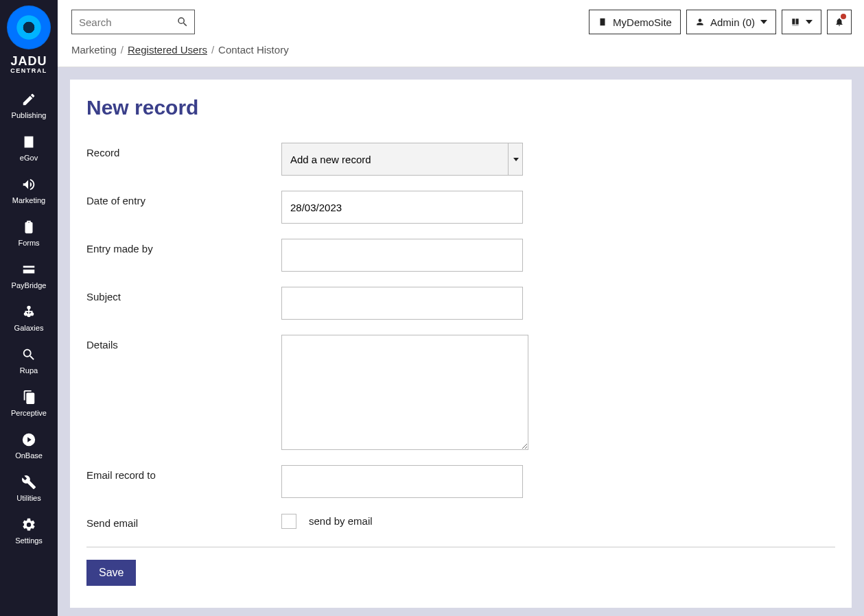 This screenshot has width=864, height=616. I want to click on sidebar-item-label: Utilities, so click(29, 498).